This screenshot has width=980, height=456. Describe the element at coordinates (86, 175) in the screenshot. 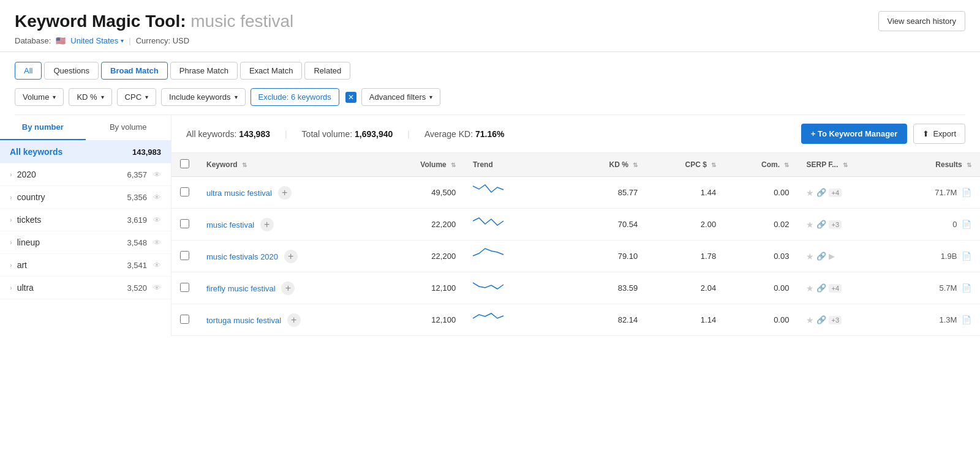

I see `sidebar-item-2020: › 2020 6,357 👁` at that location.